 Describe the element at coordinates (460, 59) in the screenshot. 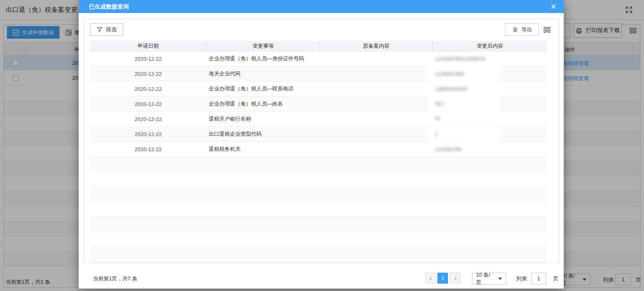

I see `masked-value: 12345678912345678` at that location.